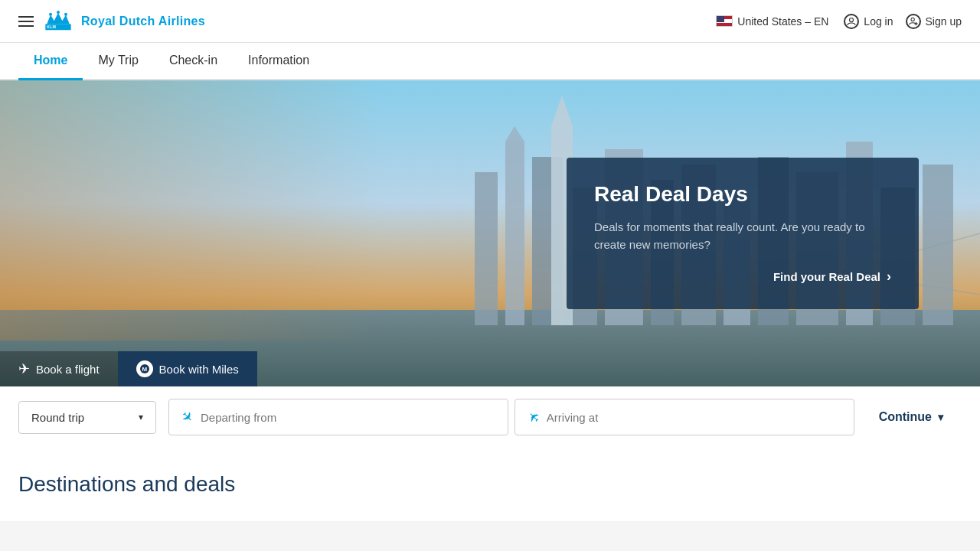 The image size is (980, 551). I want to click on header: KLM Royal Dutch Airlines United States –…, so click(490, 21).